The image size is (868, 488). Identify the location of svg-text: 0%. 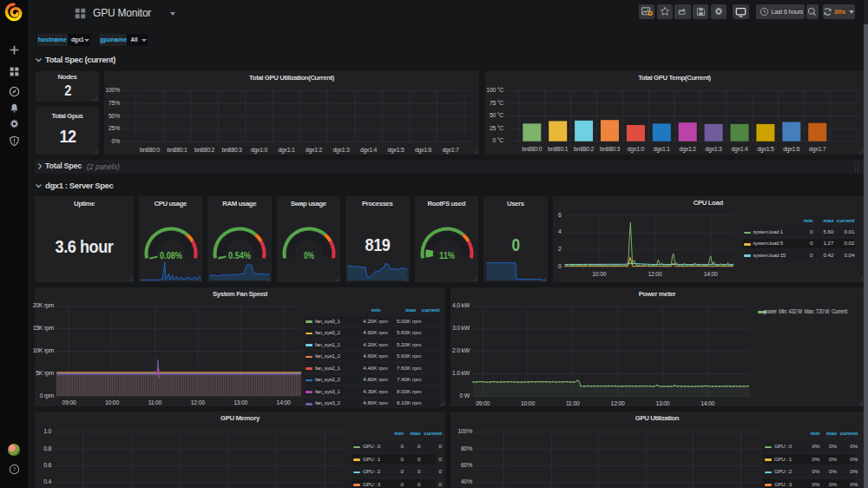
(309, 255).